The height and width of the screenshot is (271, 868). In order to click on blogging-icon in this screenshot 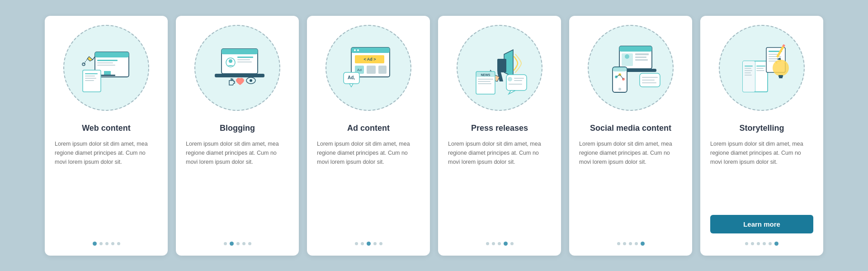, I will do `click(237, 68)`.